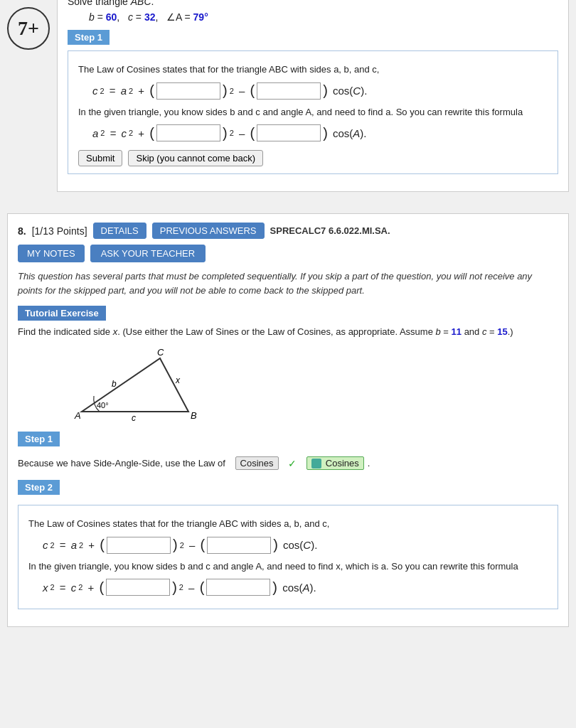 The image size is (576, 728). What do you see at coordinates (288, 464) in the screenshot?
I see `step1-line-q8: Because we have Side-Angle-Side, use the…` at bounding box center [288, 464].